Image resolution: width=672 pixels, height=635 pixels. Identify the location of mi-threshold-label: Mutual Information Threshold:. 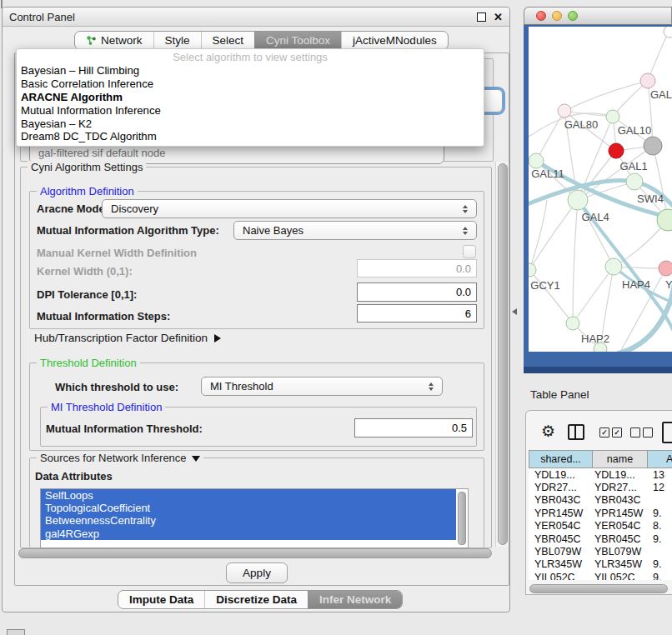
(124, 428).